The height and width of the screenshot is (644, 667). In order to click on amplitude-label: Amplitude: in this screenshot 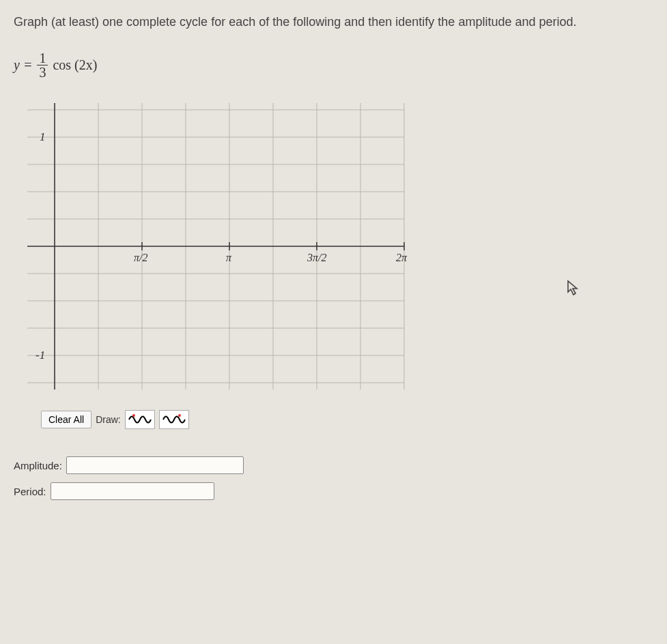, I will do `click(38, 465)`.